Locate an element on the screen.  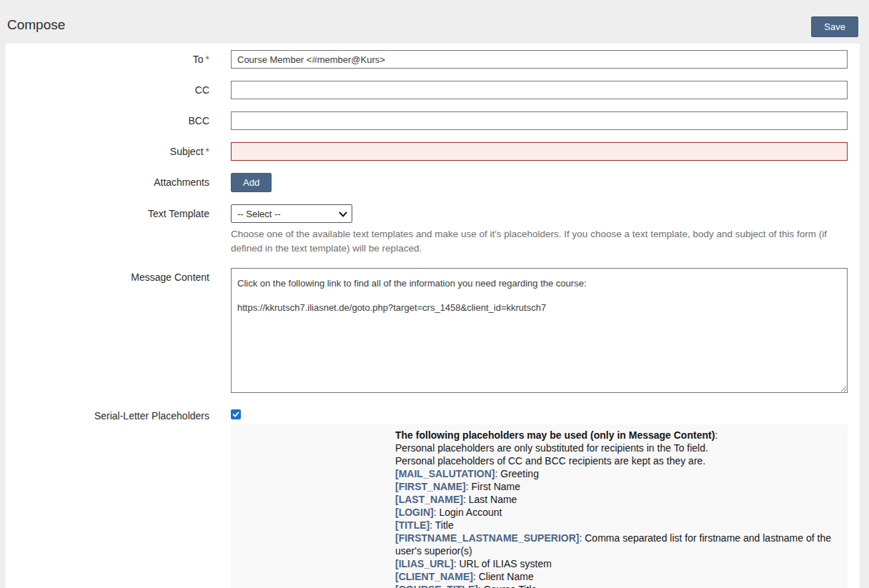
placeholder-item: [LOGIN]: Login Account is located at coordinates (617, 512).